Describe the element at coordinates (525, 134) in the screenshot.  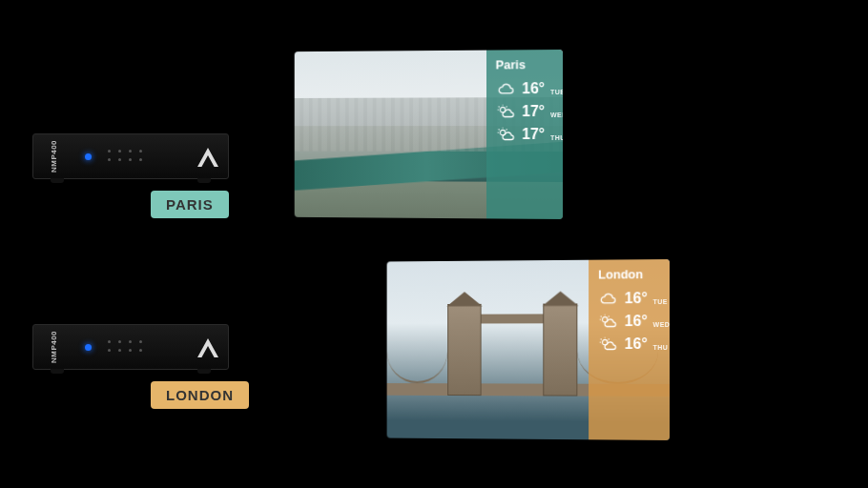
I see `weather-panel: Paris 16° TUE 17° WED 17° THU` at that location.